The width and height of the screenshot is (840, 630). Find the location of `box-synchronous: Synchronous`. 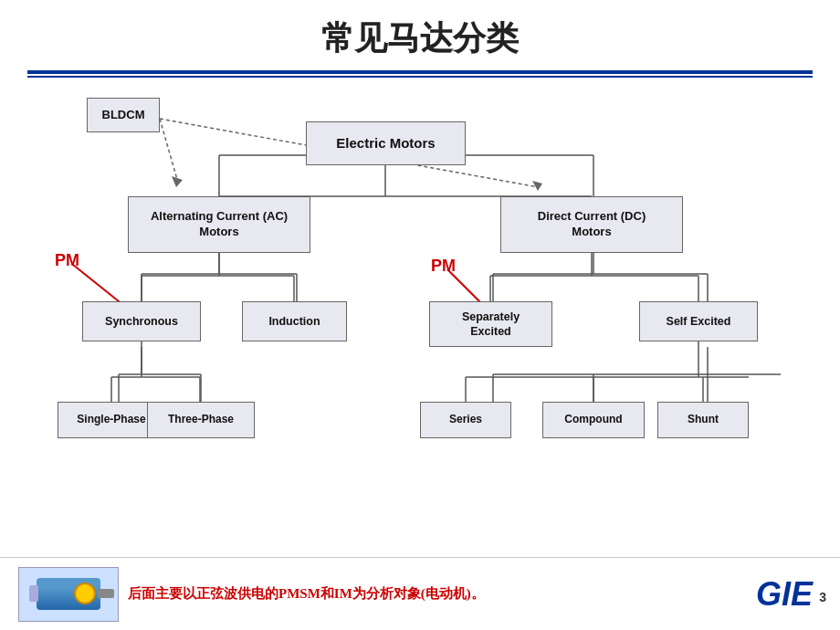

box-synchronous: Synchronous is located at coordinates (142, 321).